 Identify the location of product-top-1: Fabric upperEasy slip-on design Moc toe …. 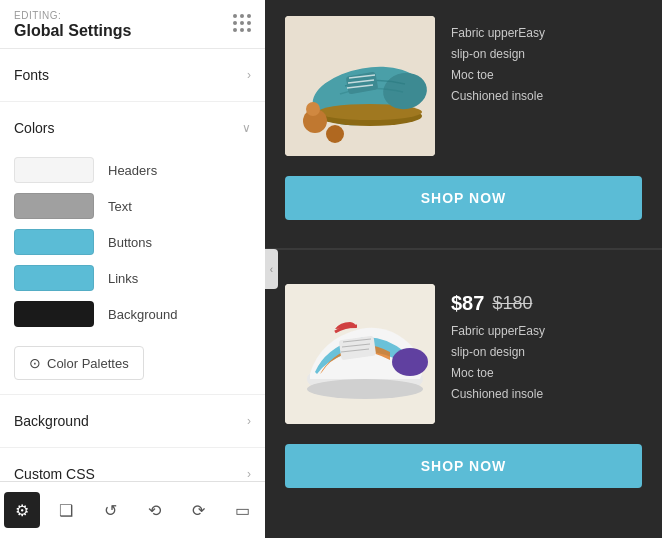
(464, 86).